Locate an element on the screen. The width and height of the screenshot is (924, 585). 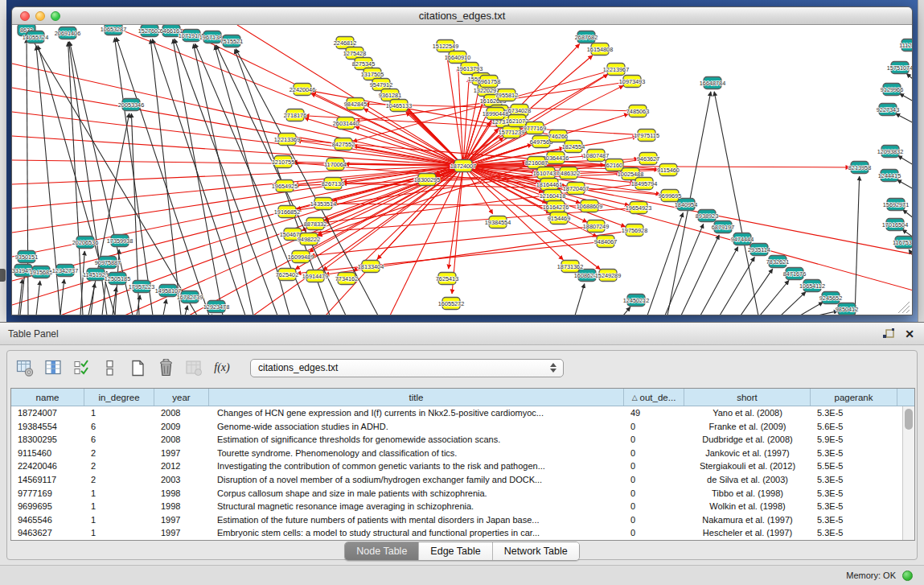
node-label: 9842845 is located at coordinates (355, 105).